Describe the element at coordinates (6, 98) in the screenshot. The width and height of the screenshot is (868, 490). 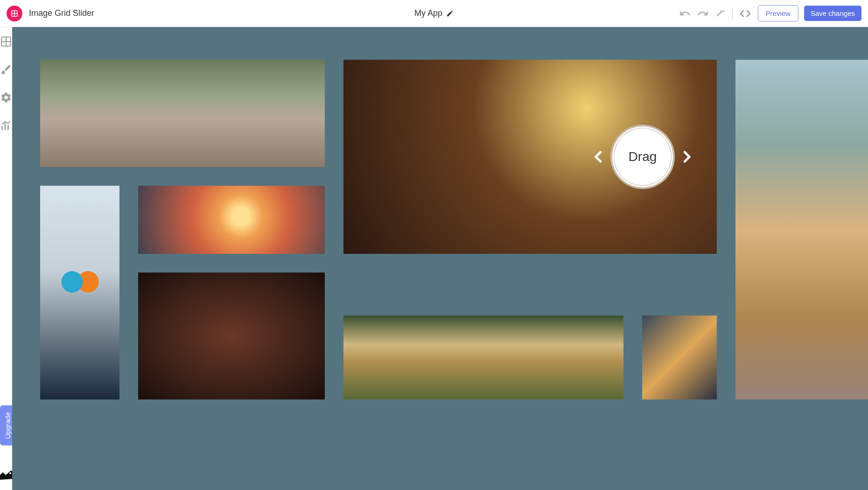
I see `gear-icon` at that location.